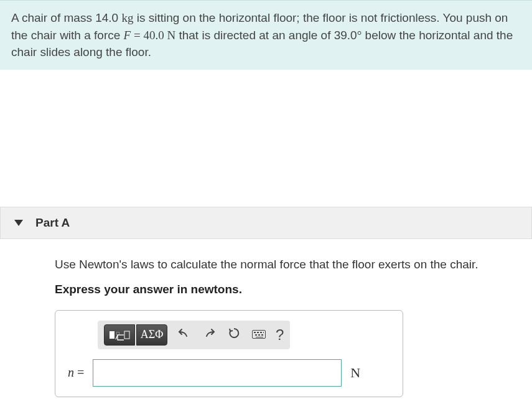 This screenshot has width=532, height=419. What do you see at coordinates (136, 335) in the screenshot?
I see `template-button-group: □ ΑΣΦ` at bounding box center [136, 335].